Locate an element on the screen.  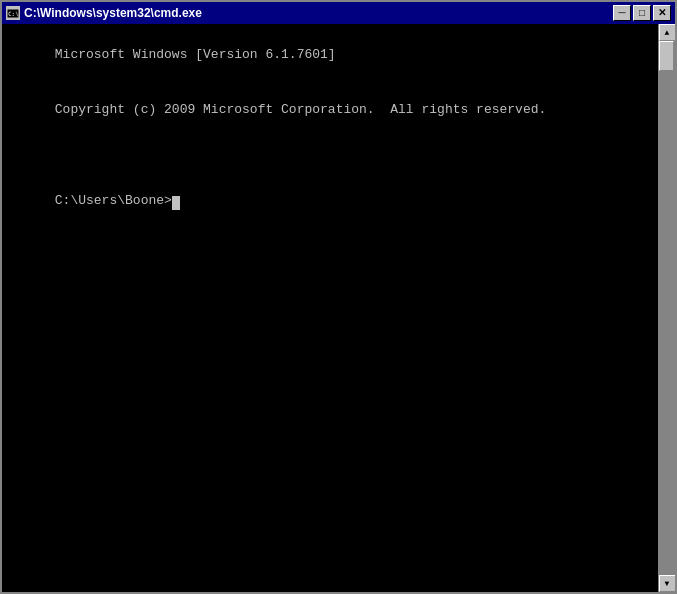
close-button: ✕ is located at coordinates (662, 13).